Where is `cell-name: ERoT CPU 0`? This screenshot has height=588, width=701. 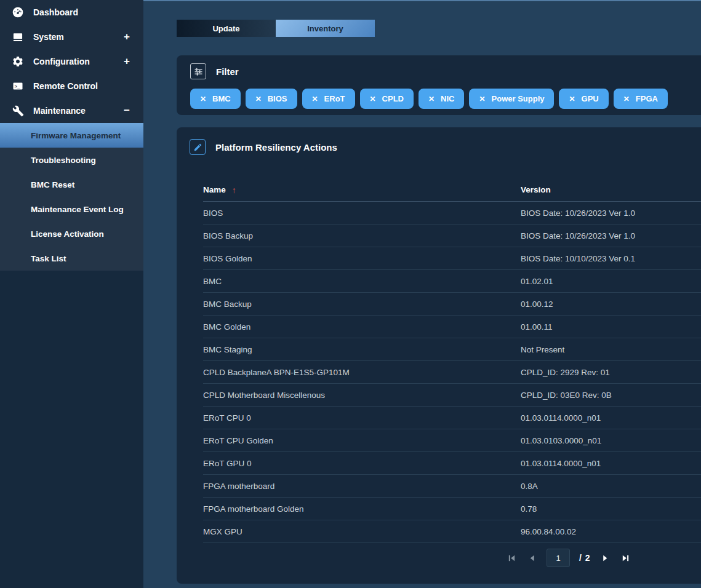
cell-name: ERoT CPU 0 is located at coordinates (362, 418).